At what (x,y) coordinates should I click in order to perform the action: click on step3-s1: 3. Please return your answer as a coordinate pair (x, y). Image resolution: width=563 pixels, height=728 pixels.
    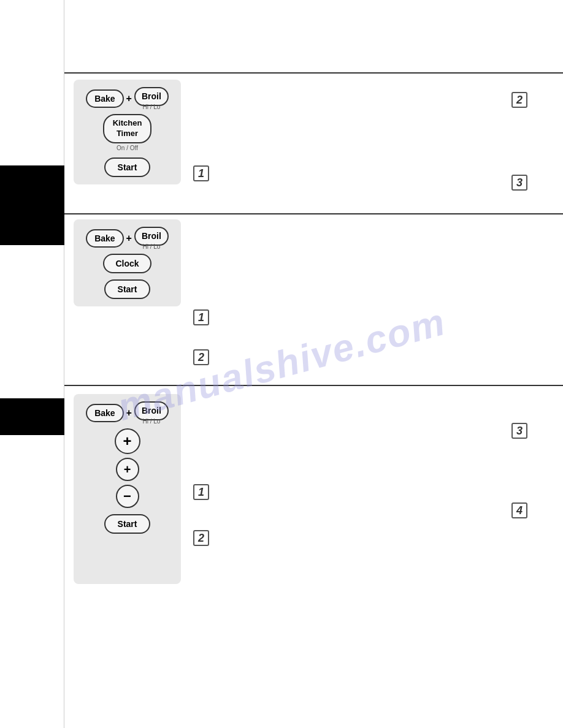
    Looking at the image, I should click on (522, 183).